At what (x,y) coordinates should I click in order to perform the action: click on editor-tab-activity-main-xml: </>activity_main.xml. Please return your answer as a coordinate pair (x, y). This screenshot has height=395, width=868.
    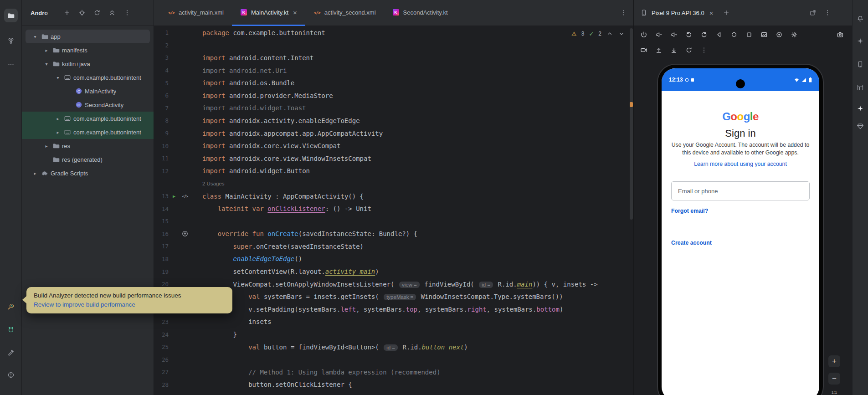
    Looking at the image, I should click on (196, 13).